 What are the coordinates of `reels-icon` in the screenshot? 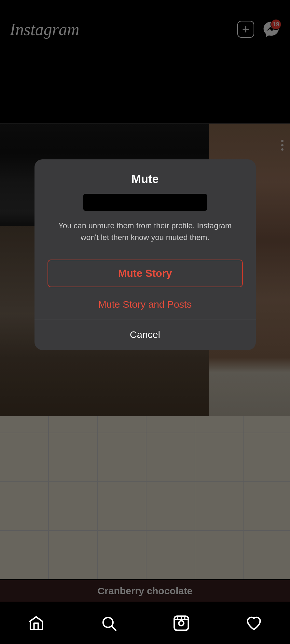 It's located at (181, 623).